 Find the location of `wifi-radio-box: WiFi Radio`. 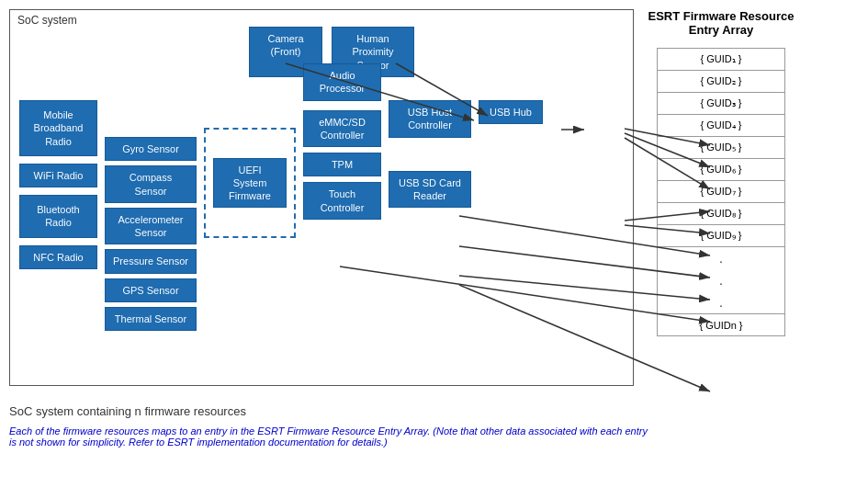

wifi-radio-box: WiFi Radio is located at coordinates (59, 176).